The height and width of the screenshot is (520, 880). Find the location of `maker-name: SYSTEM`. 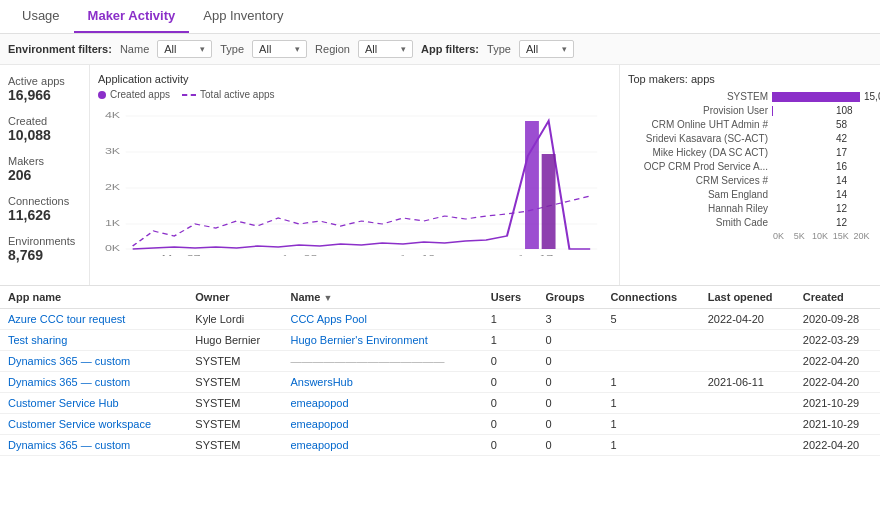

maker-name: SYSTEM is located at coordinates (698, 96).